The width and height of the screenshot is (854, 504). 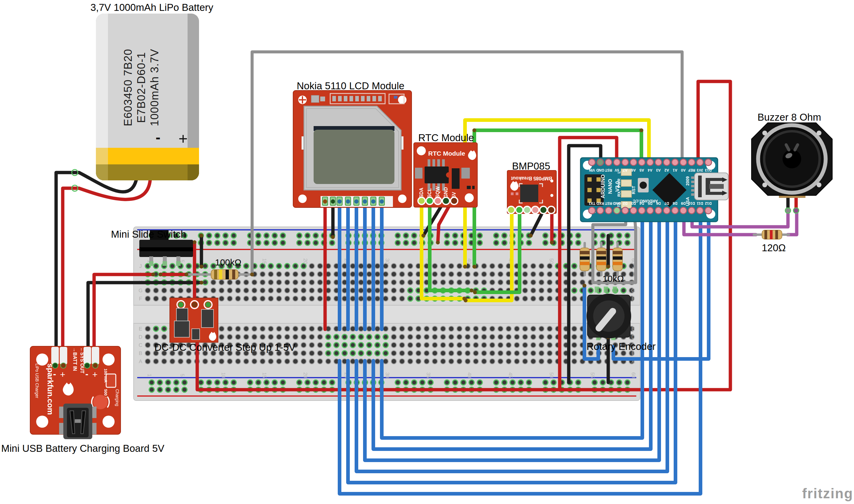 I want to click on svg-text: D11, so click(x=700, y=203).